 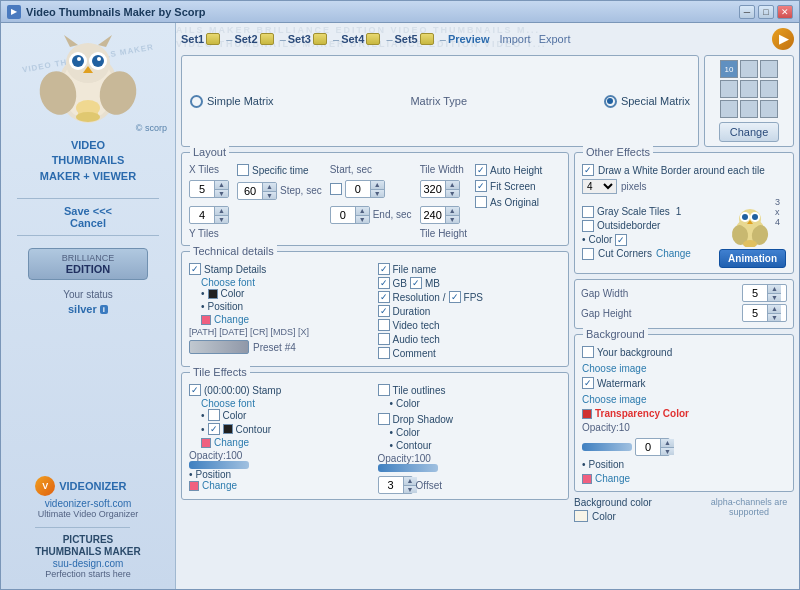 I want to click on auto-height-row: Auto Height, so click(x=508, y=170).